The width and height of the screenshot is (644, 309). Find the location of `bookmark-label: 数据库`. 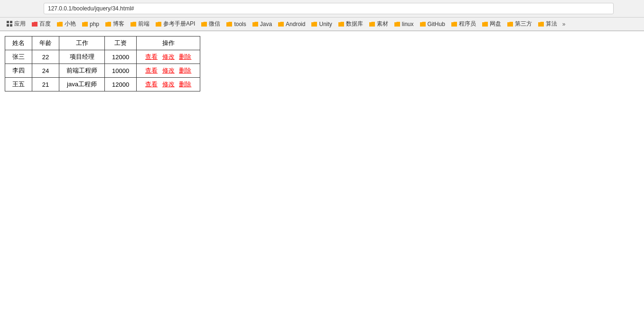

bookmark-label: 数据库 is located at coordinates (355, 24).